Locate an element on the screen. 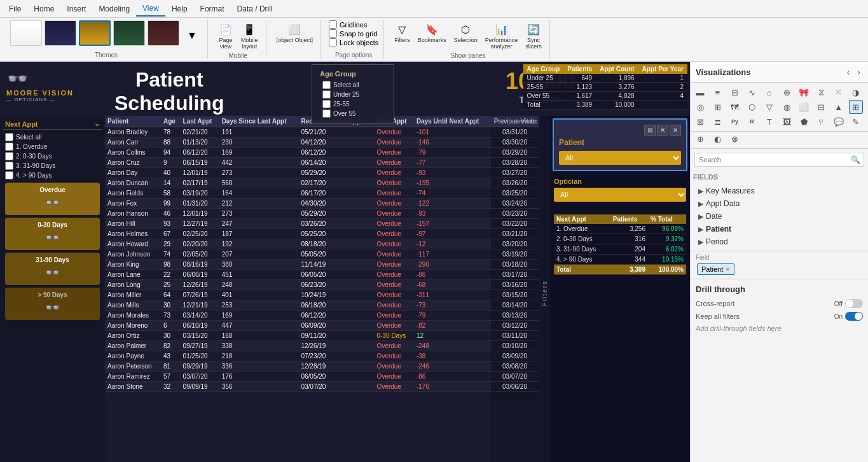 The width and height of the screenshot is (868, 462). age-under25-checkbox is located at coordinates (327, 94).